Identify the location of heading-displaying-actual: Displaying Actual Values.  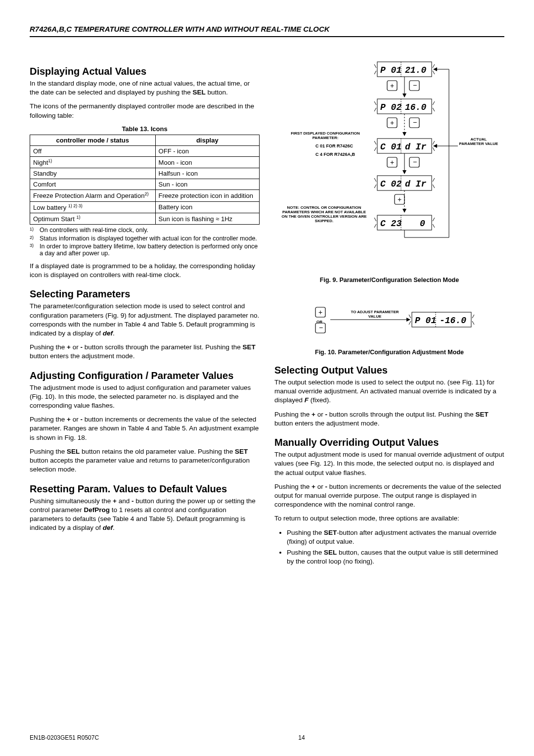
(144, 71).